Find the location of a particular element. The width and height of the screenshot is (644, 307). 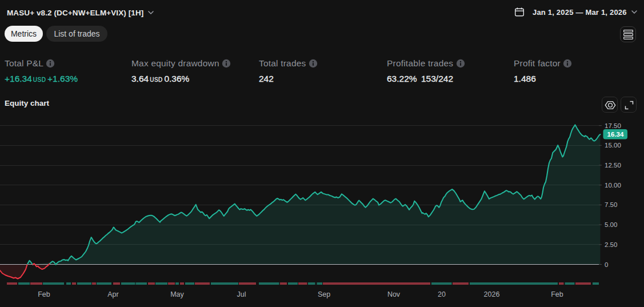

svg-text: 16.34 is located at coordinates (616, 134).